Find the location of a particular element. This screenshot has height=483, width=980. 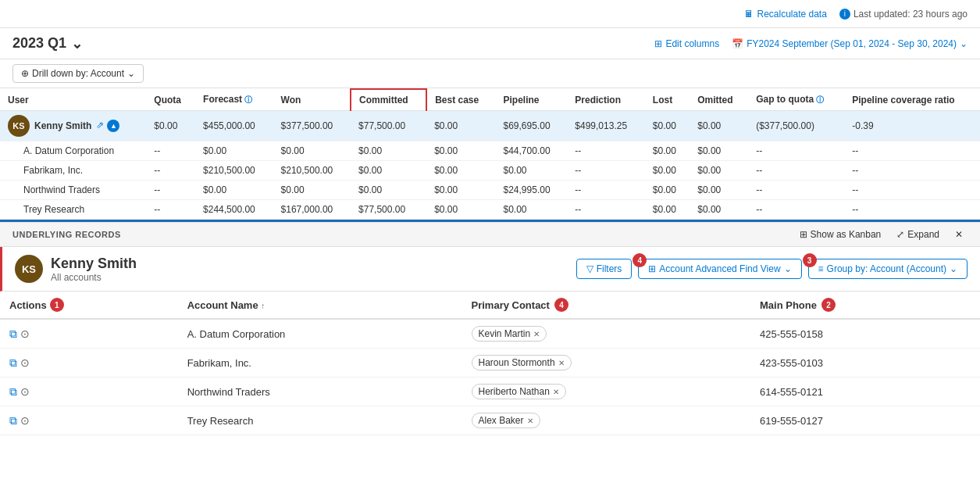

phone-cell: 425-555-0158 is located at coordinates (865, 334).